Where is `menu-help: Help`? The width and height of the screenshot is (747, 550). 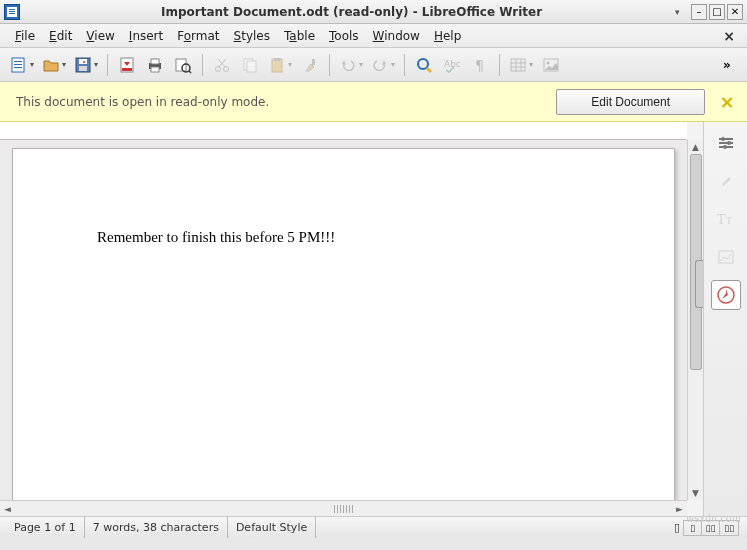
menu-help: Help is located at coordinates (448, 36).